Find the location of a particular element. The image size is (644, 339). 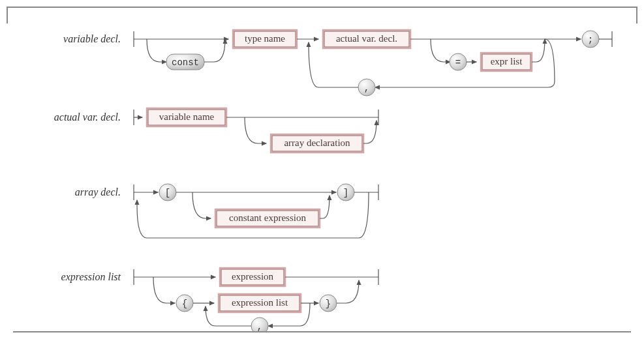

frame-corner-tr is located at coordinates (629, 15).